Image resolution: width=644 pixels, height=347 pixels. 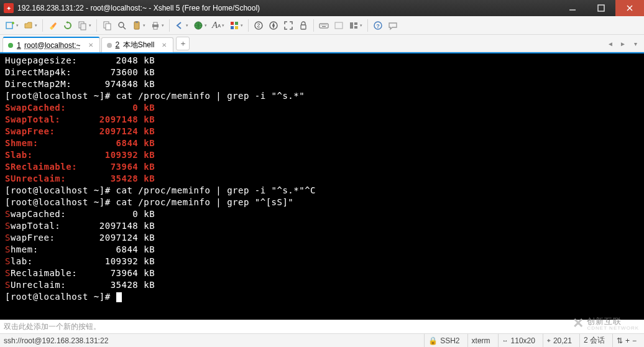 I want to click on open-button: ▾, so click(x=30, y=25).